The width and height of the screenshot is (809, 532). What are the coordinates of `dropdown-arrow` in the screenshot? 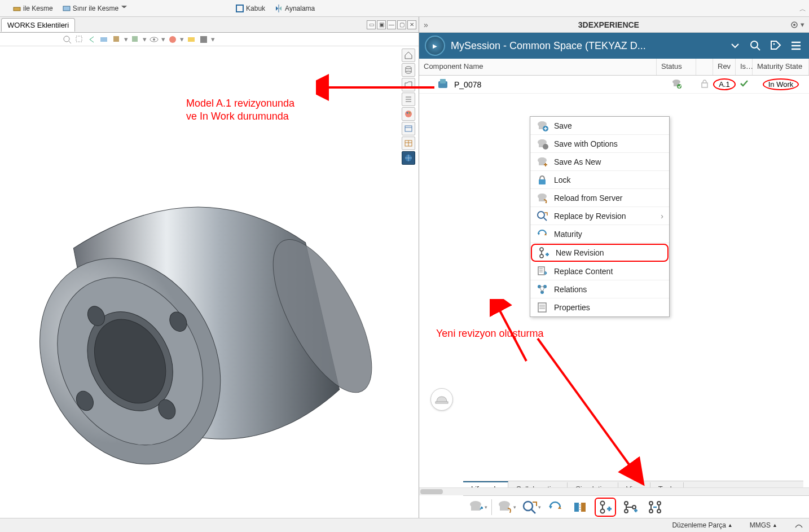 It's located at (124, 8).